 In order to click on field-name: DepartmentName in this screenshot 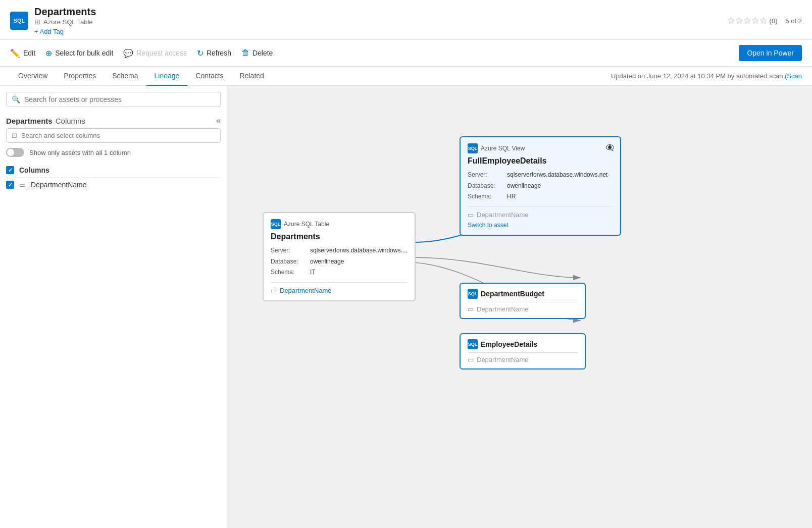, I will do `click(59, 185)`.